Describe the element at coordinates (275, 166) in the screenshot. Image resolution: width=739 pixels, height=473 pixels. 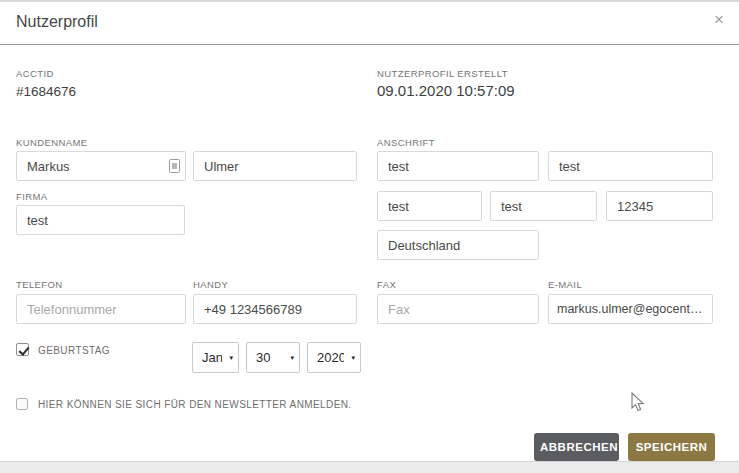
I see `last-name-input` at that location.